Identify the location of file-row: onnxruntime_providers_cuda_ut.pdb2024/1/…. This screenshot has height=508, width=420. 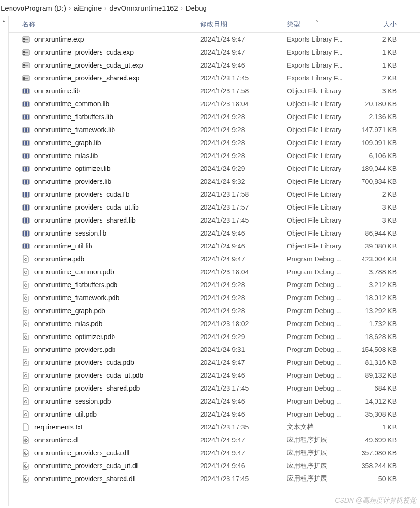
(215, 375).